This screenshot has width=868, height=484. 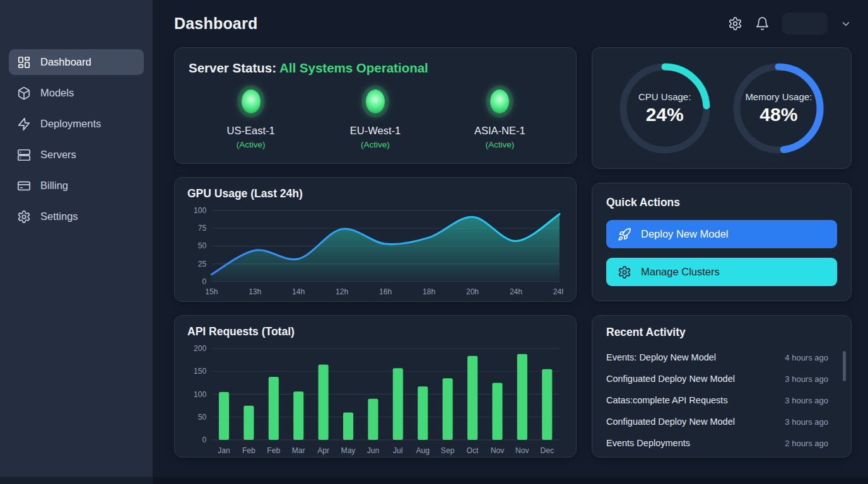 I want to click on activity-text: Events Deployments, so click(x=648, y=443).